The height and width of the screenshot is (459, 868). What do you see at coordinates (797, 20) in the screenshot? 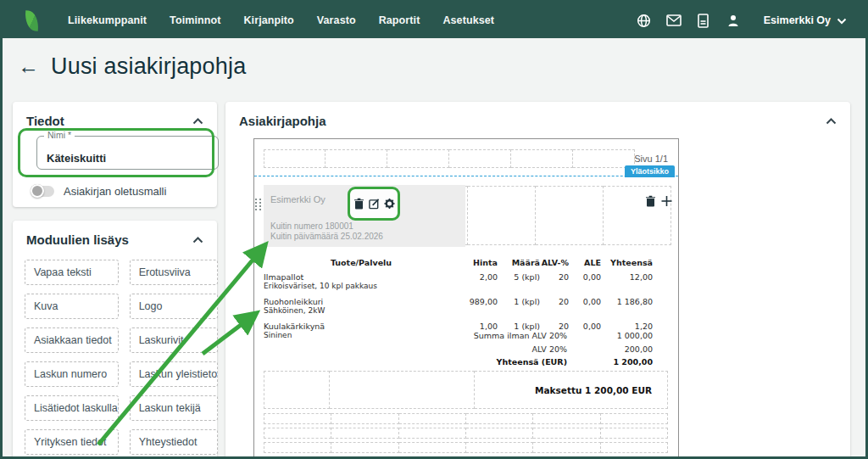
I see `company-name: Esimerkki Oy` at bounding box center [797, 20].